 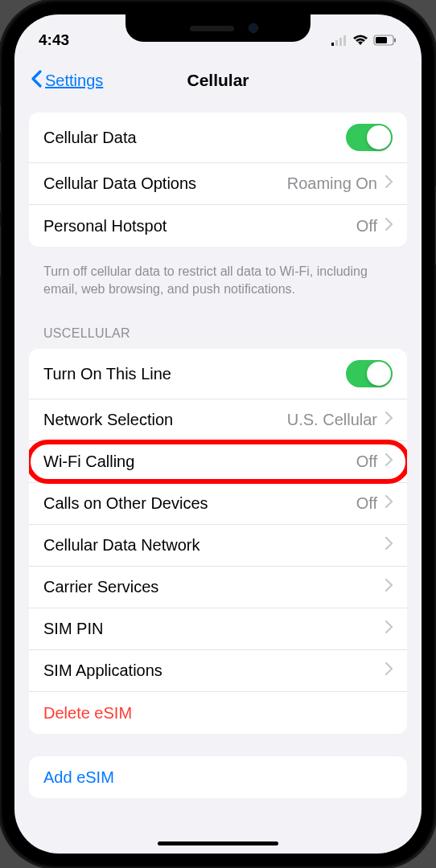 What do you see at coordinates (218, 546) in the screenshot?
I see `cellular-data-network-row: Cellular Data Network` at bounding box center [218, 546].